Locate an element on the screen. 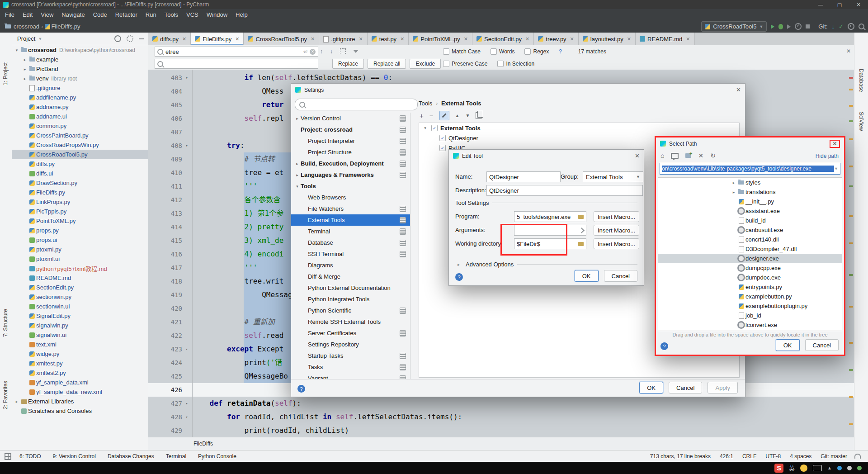 The width and height of the screenshot is (868, 474). file-tree-item: designer.exe is located at coordinates (750, 259).